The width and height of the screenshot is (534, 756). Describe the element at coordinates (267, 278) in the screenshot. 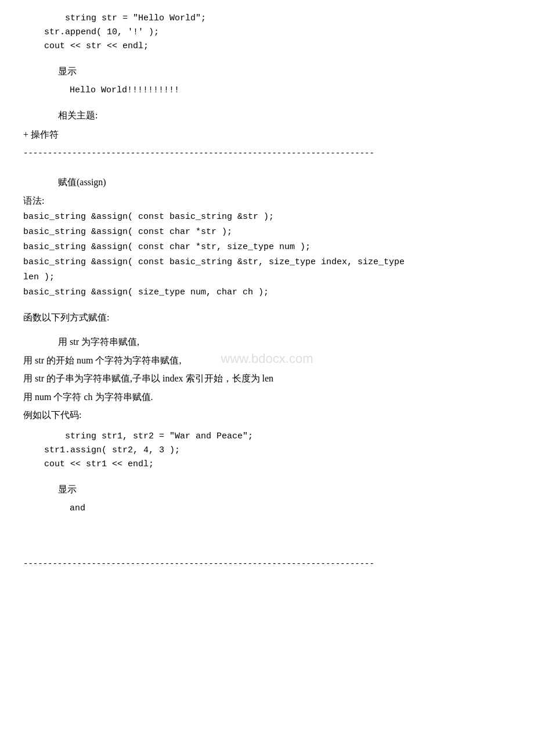

I see `syntax-line-4: len );` at that location.